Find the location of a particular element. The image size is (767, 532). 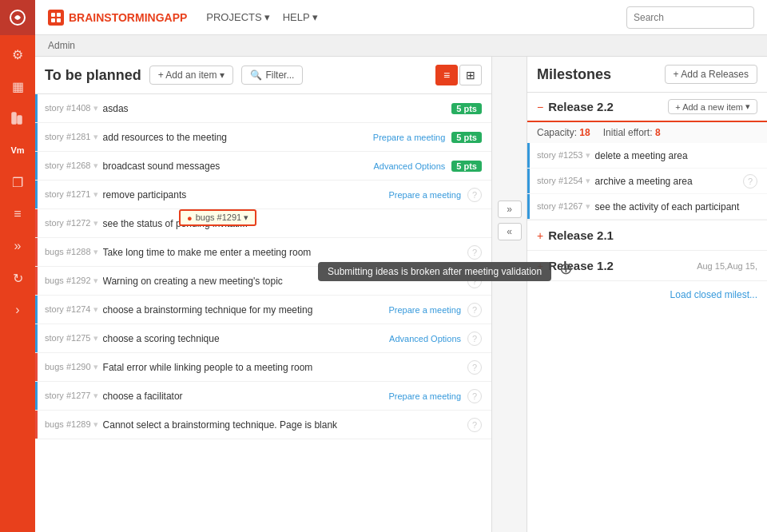

transfer-arrows-panel: » « is located at coordinates (510, 294).